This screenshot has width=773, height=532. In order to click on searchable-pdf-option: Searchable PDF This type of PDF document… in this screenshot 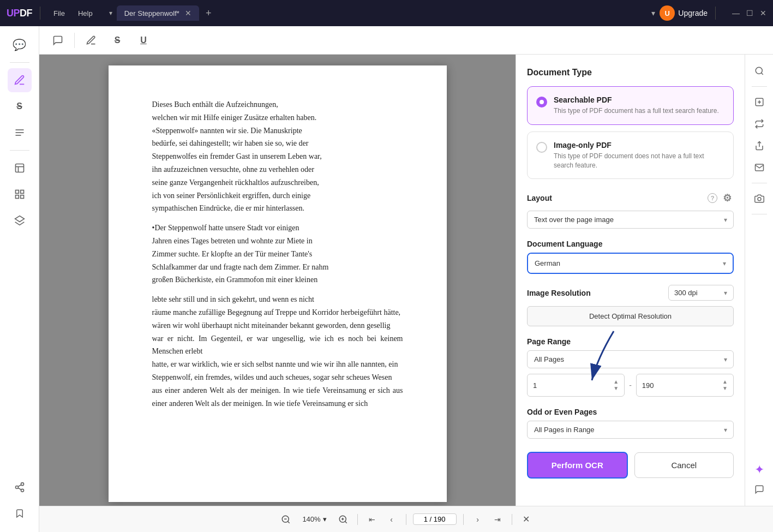, I will do `click(631, 106)`.